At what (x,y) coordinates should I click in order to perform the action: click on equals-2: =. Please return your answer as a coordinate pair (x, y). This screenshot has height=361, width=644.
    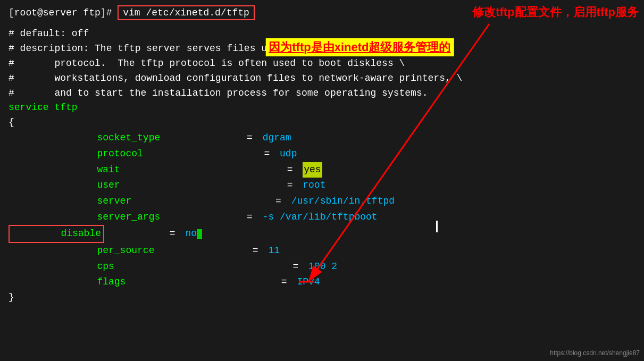
    Looking at the image, I should click on (232, 154).